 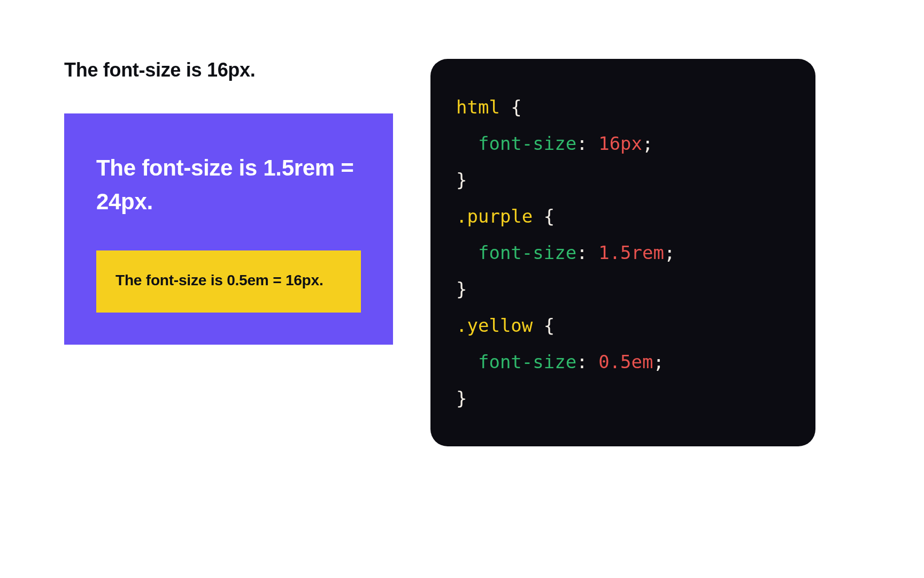 What do you see at coordinates (620, 143) in the screenshot?
I see `css-value: 16px` at bounding box center [620, 143].